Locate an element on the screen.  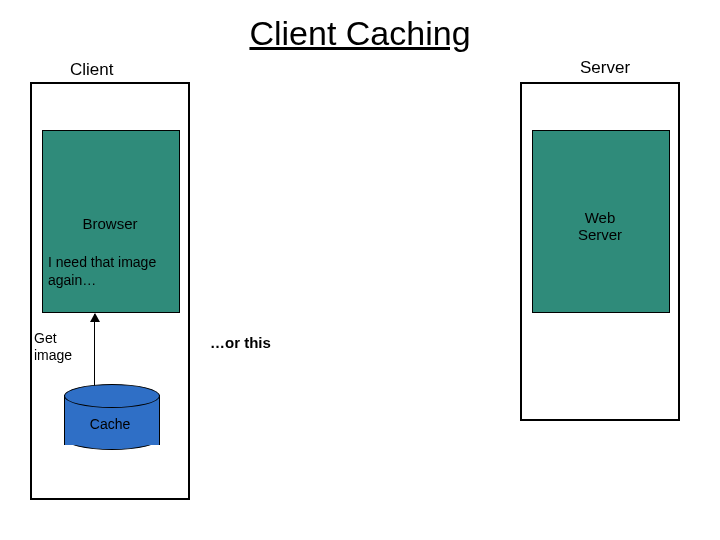
cache-top-ellipse is located at coordinates (112, 396).